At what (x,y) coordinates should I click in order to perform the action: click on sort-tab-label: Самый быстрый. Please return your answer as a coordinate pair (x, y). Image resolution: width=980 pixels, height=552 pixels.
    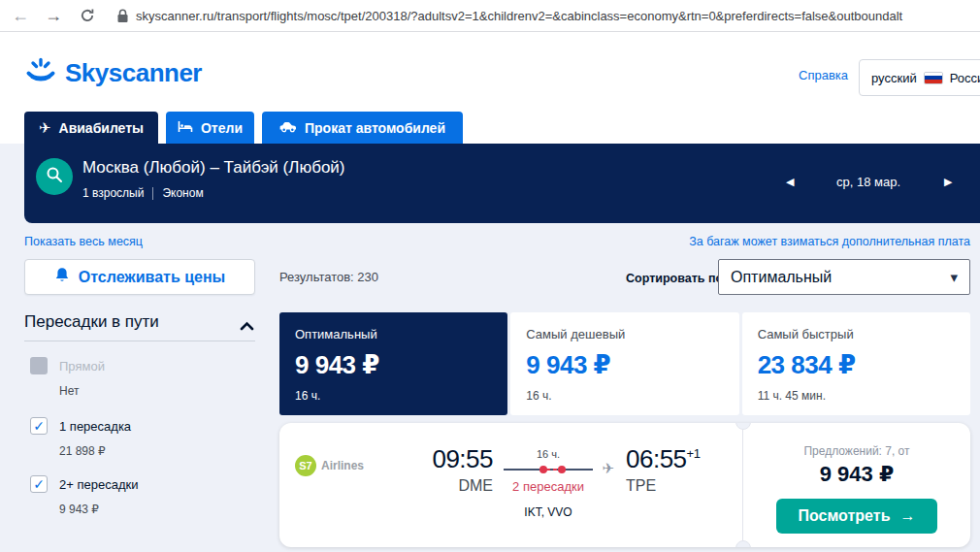
    Looking at the image, I should click on (856, 334).